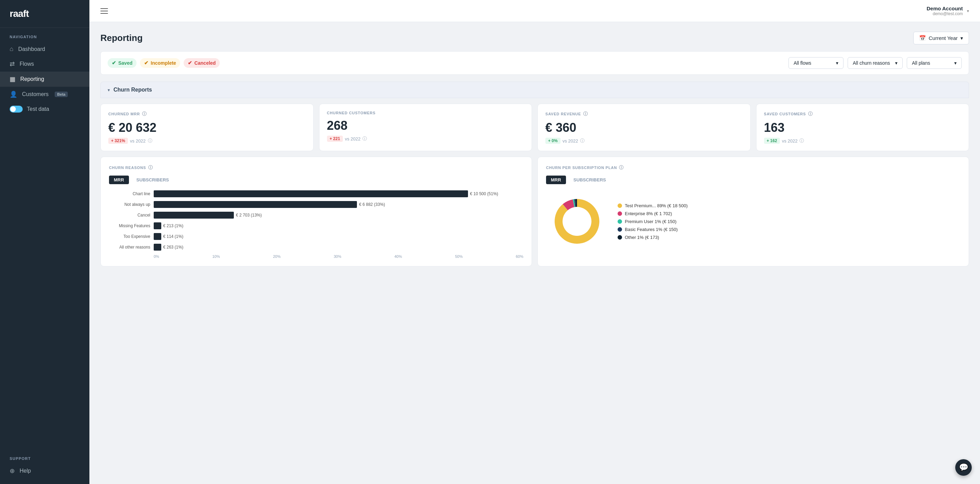 The height and width of the screenshot is (484, 980). Describe the element at coordinates (863, 128) in the screenshot. I see `stat-value-saved-customers: 163` at that location.